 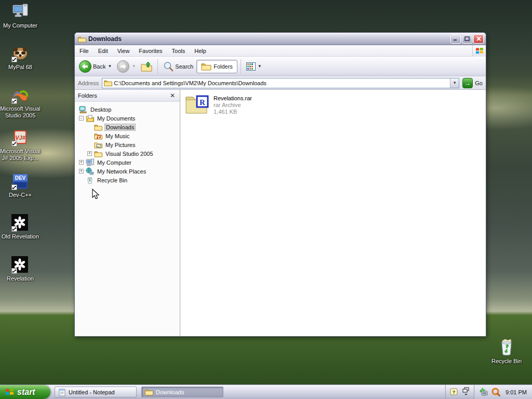 I want to click on tree-label: Desktop, so click(x=101, y=110).